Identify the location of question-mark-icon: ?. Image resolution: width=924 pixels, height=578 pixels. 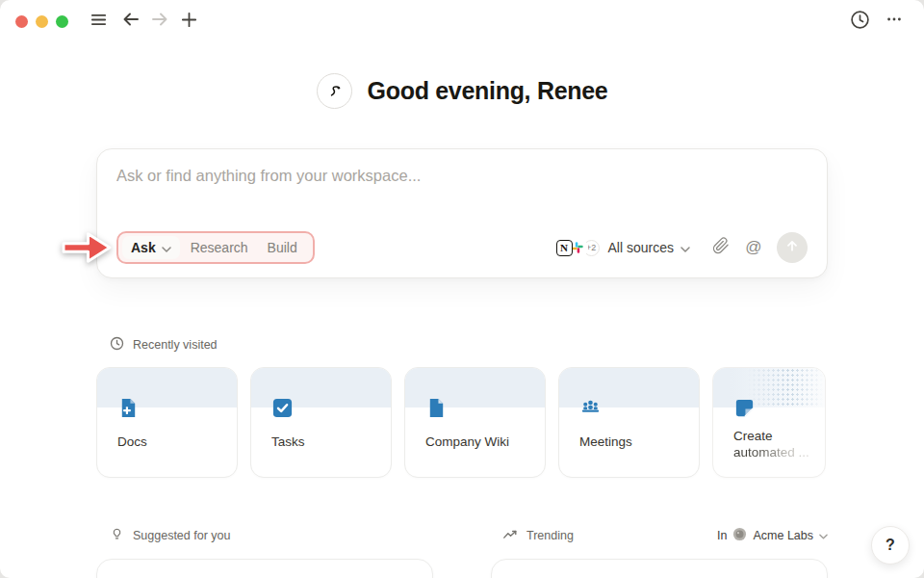
(890, 545).